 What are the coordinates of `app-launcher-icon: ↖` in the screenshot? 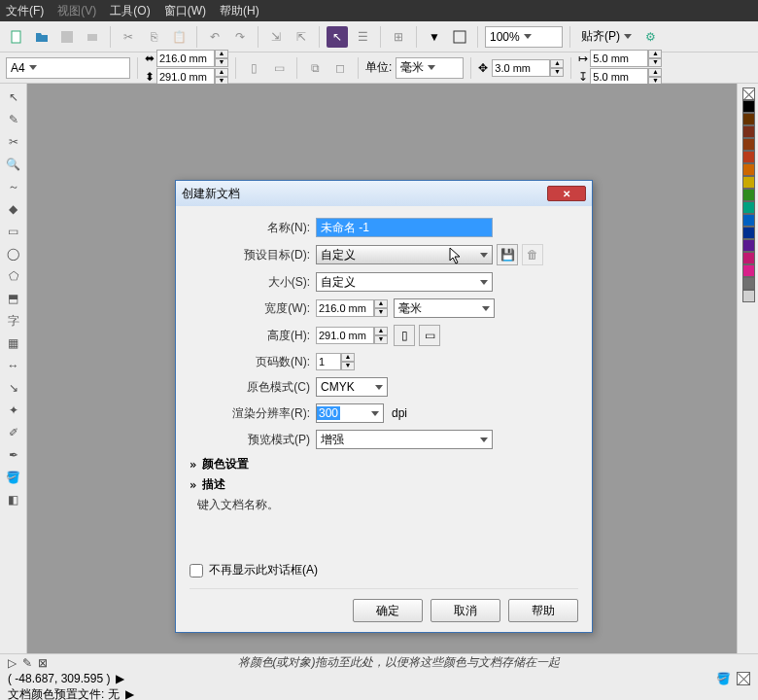 It's located at (337, 37).